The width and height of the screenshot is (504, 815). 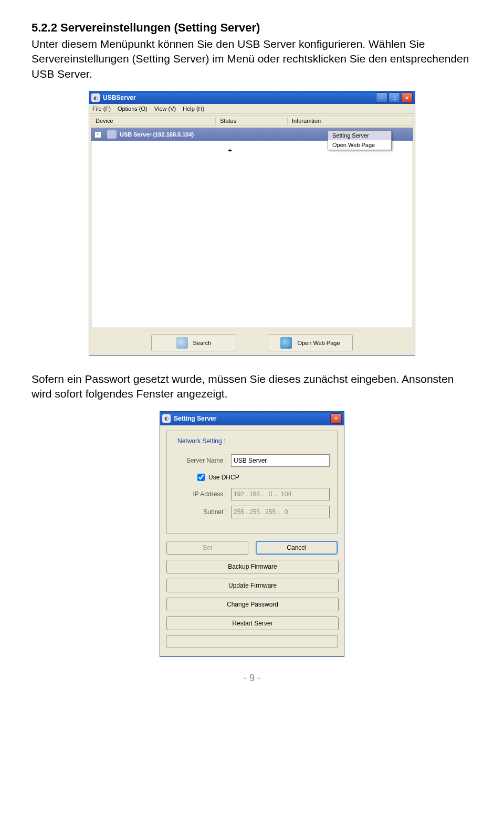 What do you see at coordinates (194, 343) in the screenshot?
I see `search-button: Search` at bounding box center [194, 343].